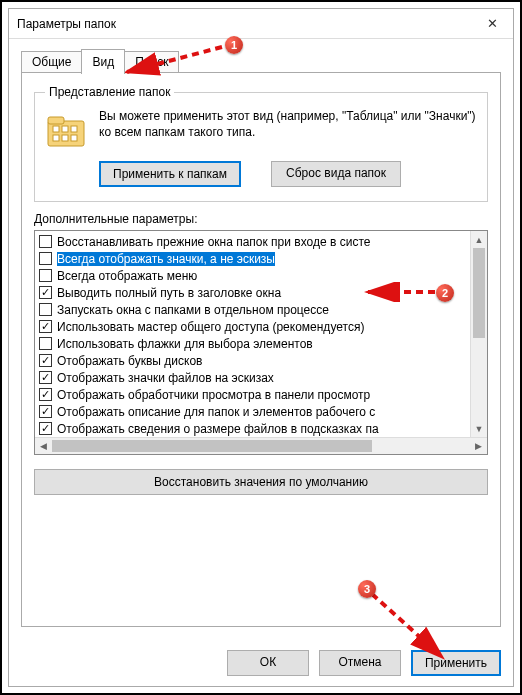 The height and width of the screenshot is (695, 522). I want to click on list-item-label: Отображать сведения о размере файлов в п…, so click(218, 429).